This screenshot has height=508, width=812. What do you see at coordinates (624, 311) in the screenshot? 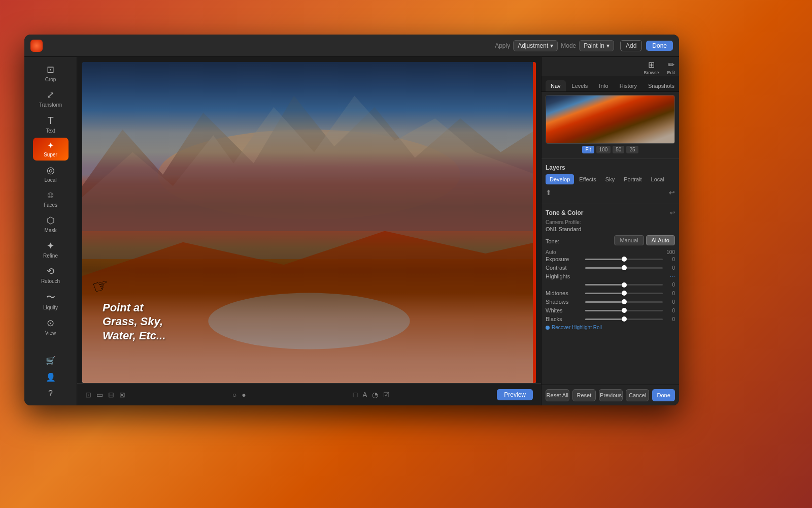
I see `whites-track` at bounding box center [624, 311].